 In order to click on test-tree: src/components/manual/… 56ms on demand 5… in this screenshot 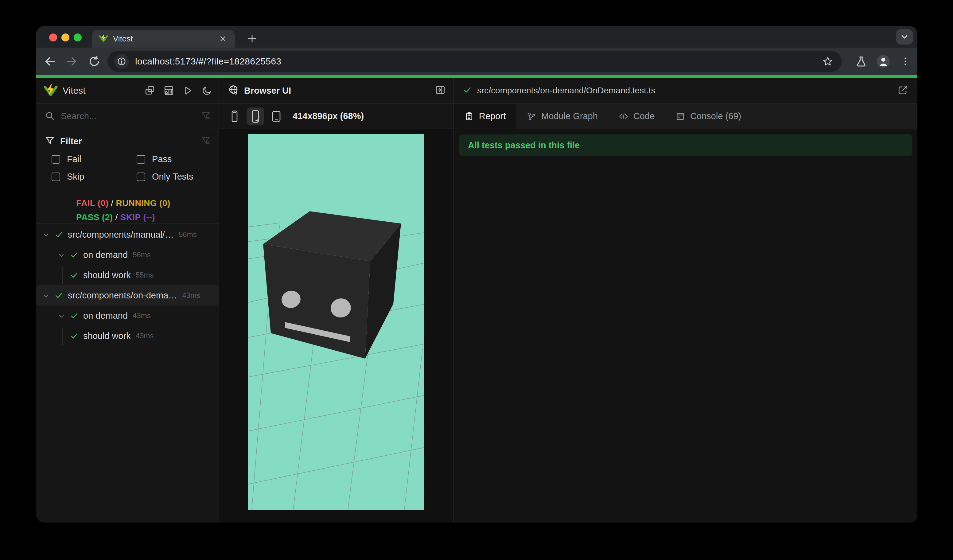, I will do `click(127, 373)`.